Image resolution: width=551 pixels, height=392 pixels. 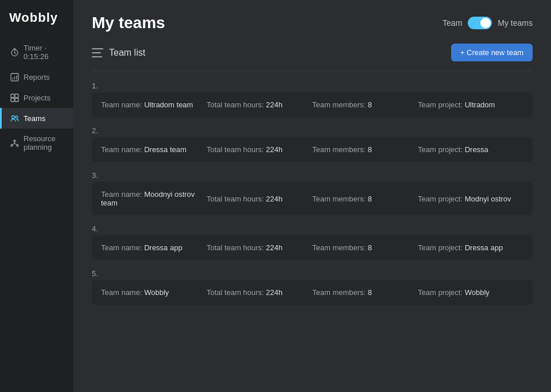 I want to click on sidebar-item-resource-planning: Resource planning, so click(x=37, y=143).